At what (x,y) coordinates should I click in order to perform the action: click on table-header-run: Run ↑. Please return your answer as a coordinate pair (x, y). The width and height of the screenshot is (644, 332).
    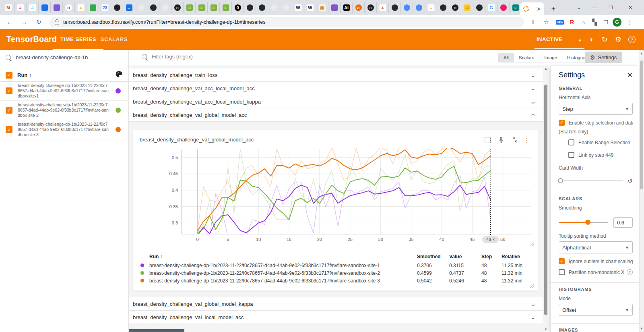
    Looking at the image, I should click on (283, 257).